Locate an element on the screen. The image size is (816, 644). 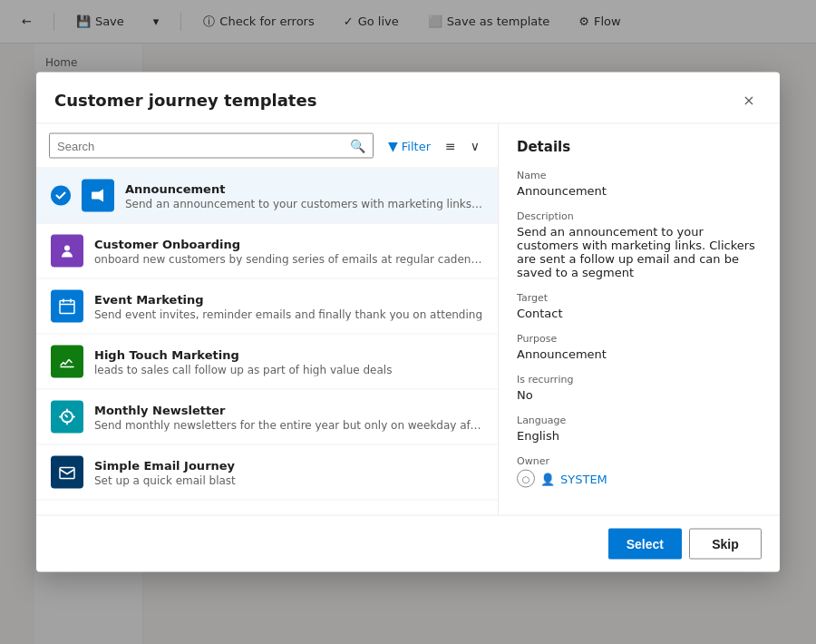
detail-target-label: Target is located at coordinates (639, 298).